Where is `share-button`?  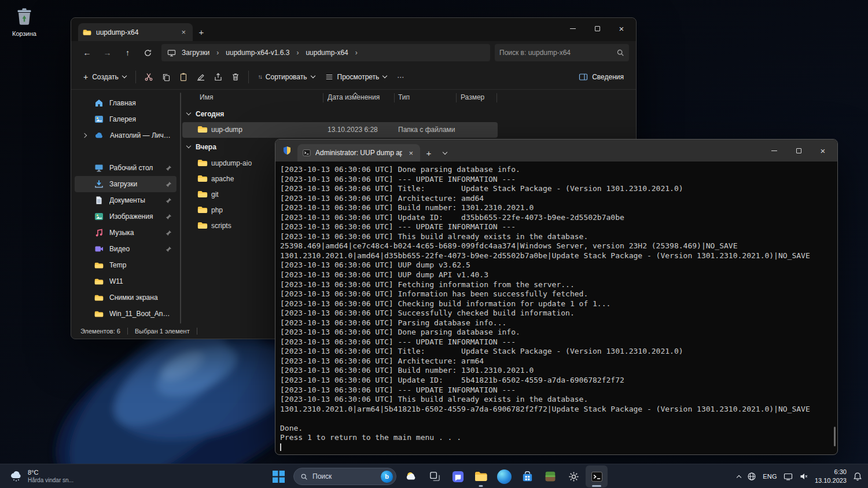 share-button is located at coordinates (218, 77).